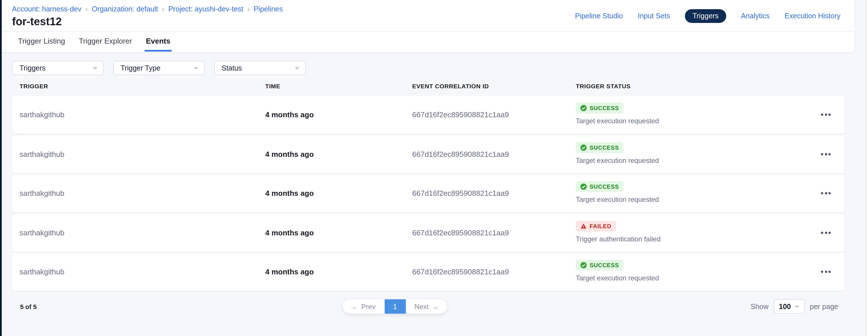 The height and width of the screenshot is (336, 868). Describe the element at coordinates (760, 306) in the screenshot. I see `show-label: Show` at that location.